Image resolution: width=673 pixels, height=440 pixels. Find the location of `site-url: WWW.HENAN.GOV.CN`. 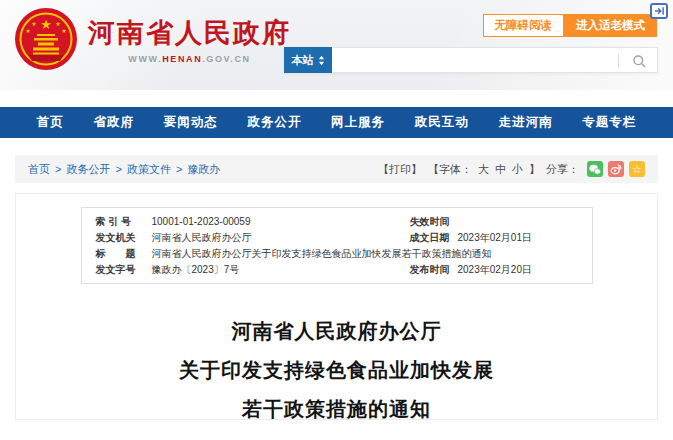

site-url: WWW.HENAN.GOV.CN is located at coordinates (190, 59).